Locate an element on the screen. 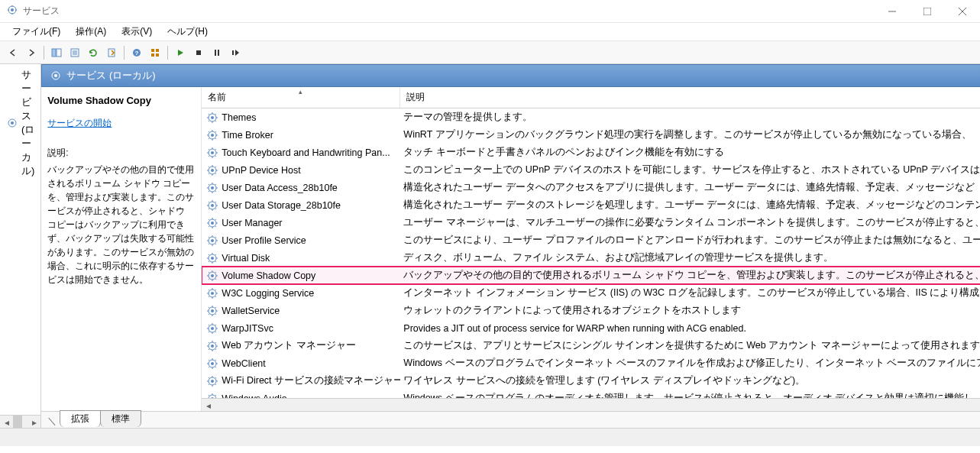 The height and width of the screenshot is (453, 980). tree-node-services-local: サービス (ローカル) is located at coordinates (20, 123).